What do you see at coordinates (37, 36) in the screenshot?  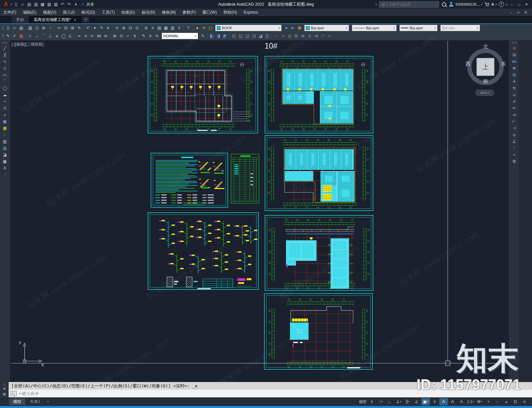 I see `dim-aligned-icon: ↔` at bounding box center [37, 36].